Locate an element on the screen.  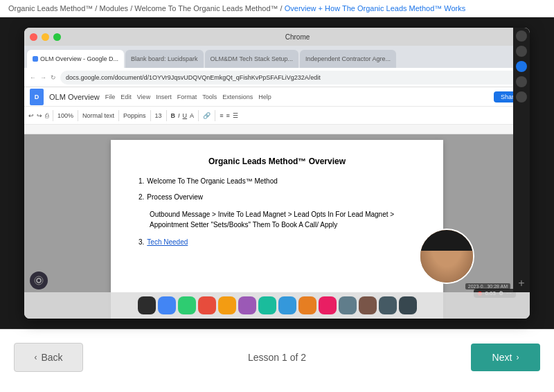
dock-icon-finder is located at coordinates (147, 305).